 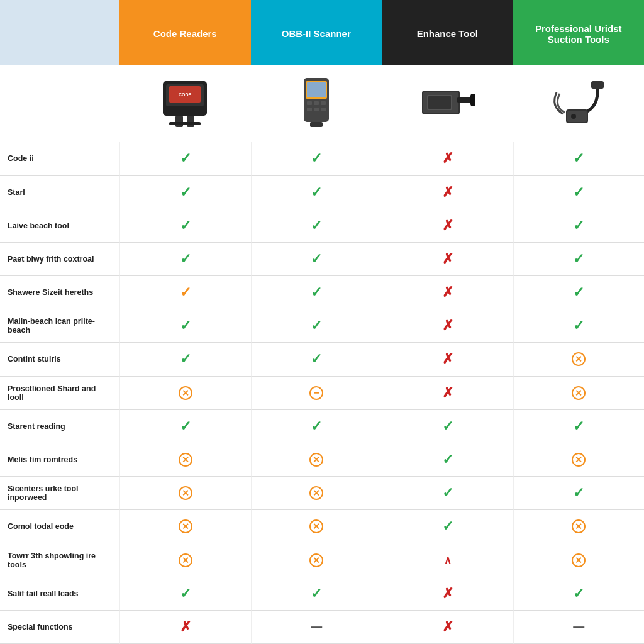 I want to click on feature-label: Paet blwy frith coxtroal, so click(x=60, y=259).